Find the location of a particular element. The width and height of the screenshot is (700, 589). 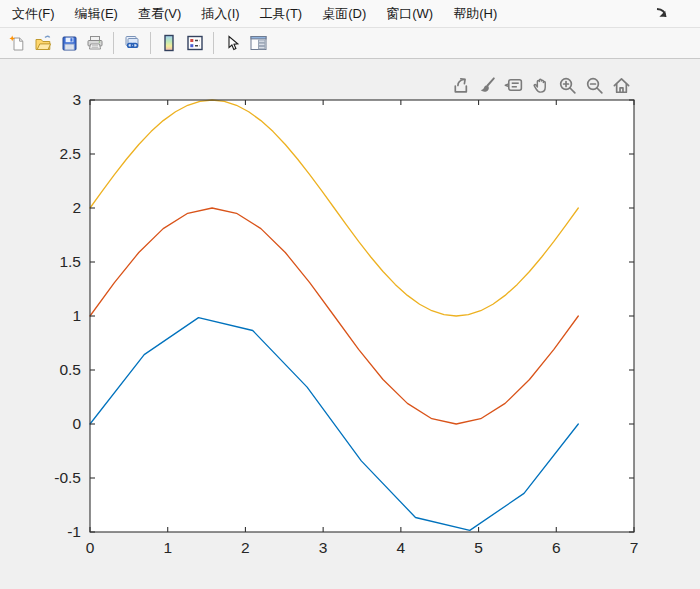

print-figure-icon is located at coordinates (95, 43).